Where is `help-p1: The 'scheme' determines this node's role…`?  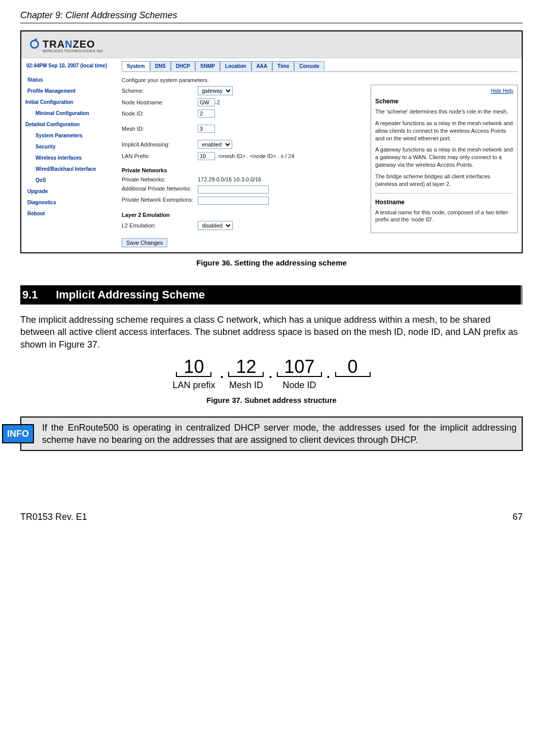 help-p1: The 'scheme' determines this node's role… is located at coordinates (444, 111).